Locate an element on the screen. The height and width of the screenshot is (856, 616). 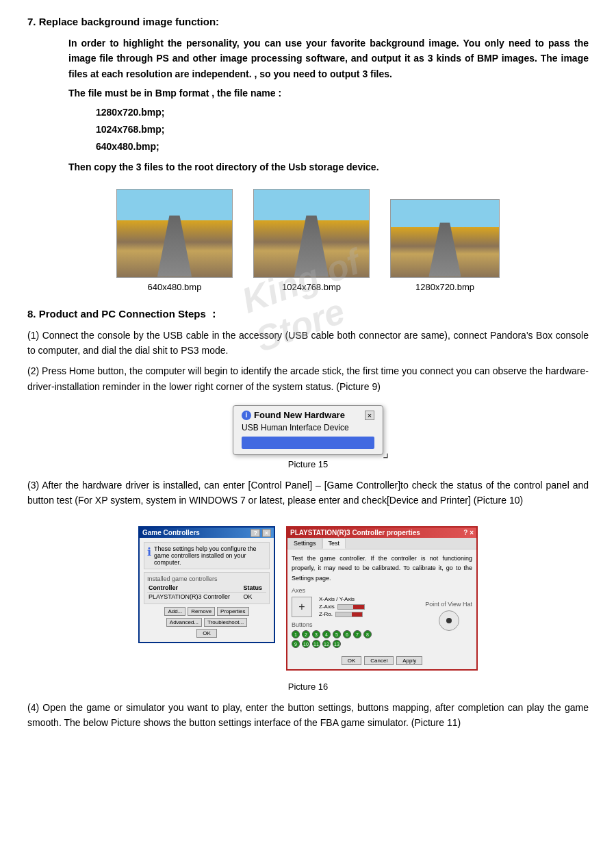
ps3-cancel-button: Cancel is located at coordinates (379, 661).